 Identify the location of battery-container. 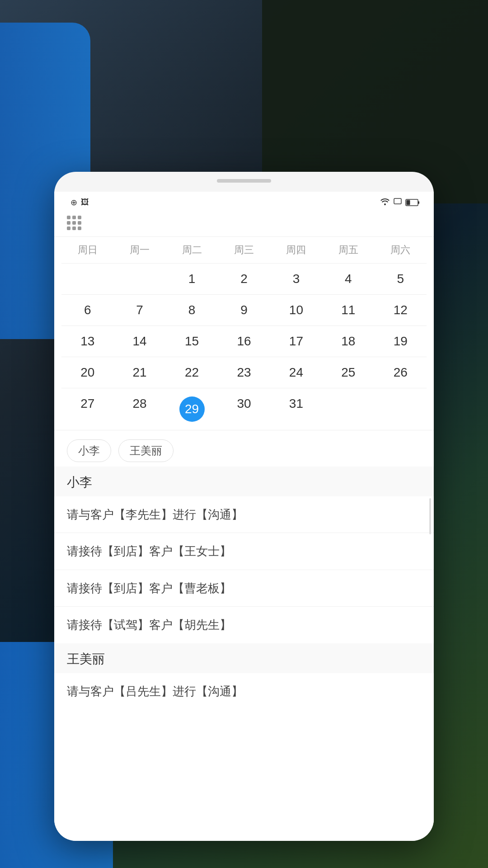
(413, 203).